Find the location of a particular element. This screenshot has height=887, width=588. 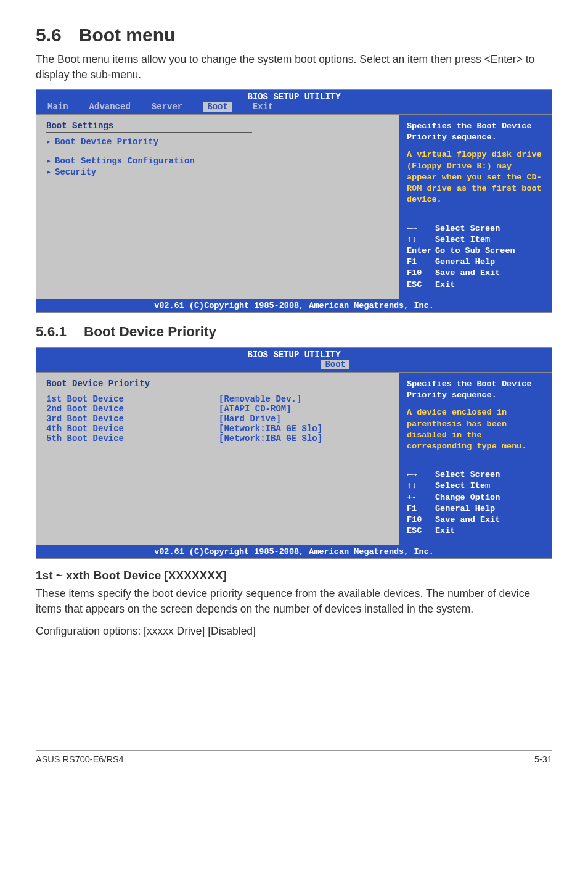

section-name: Boot menu is located at coordinates (127, 35).